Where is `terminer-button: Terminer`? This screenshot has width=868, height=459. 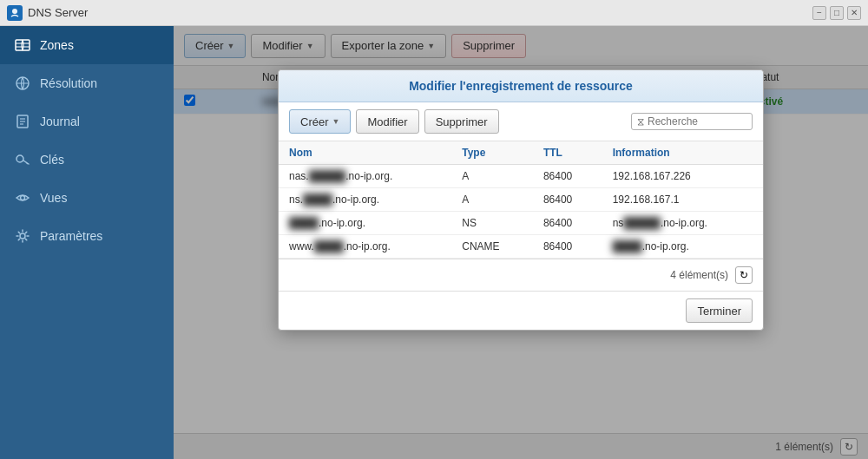
terminer-button: Terminer is located at coordinates (719, 311).